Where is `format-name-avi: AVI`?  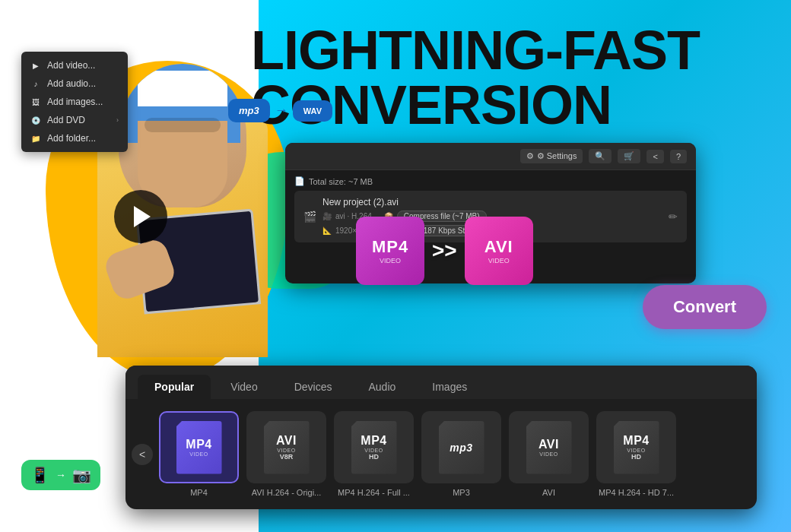
format-name-avi: AVI is located at coordinates (549, 492).